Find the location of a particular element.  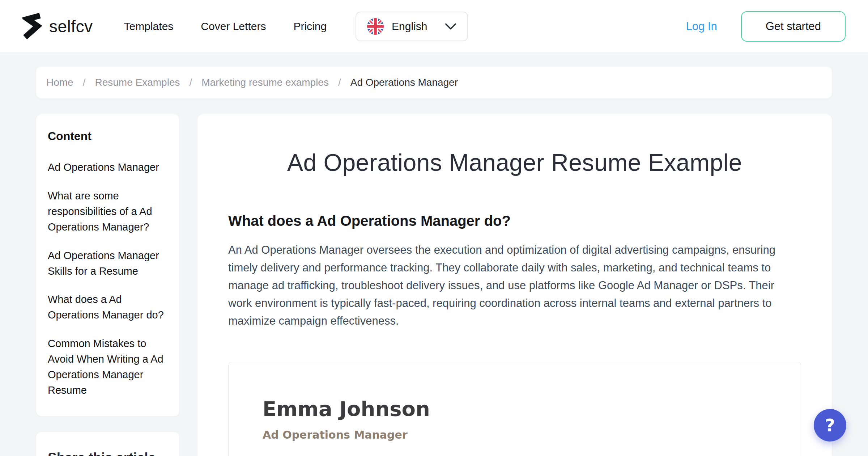

nav-item-cover-letters: Cover Letters is located at coordinates (233, 26).